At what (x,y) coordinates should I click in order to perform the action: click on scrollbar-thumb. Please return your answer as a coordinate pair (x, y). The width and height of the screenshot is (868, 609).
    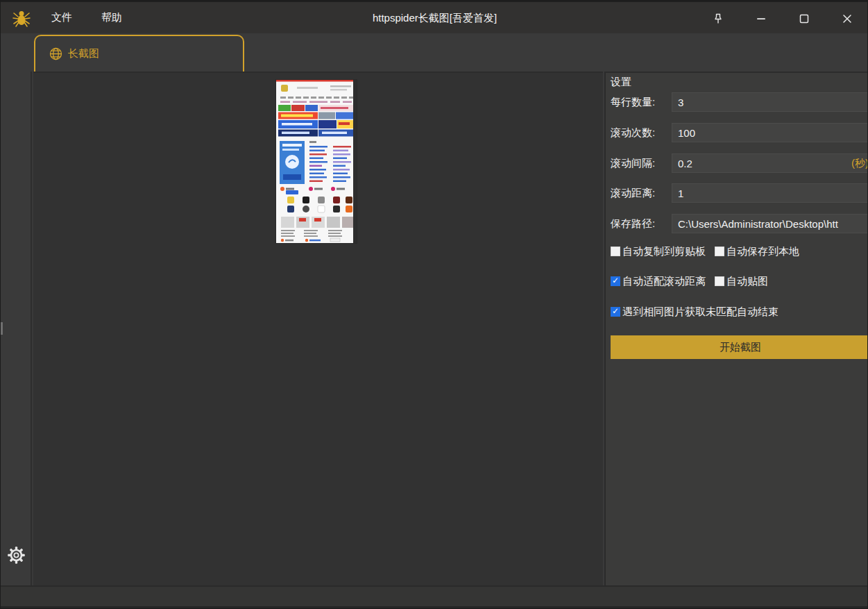
    Looking at the image, I should click on (1, 328).